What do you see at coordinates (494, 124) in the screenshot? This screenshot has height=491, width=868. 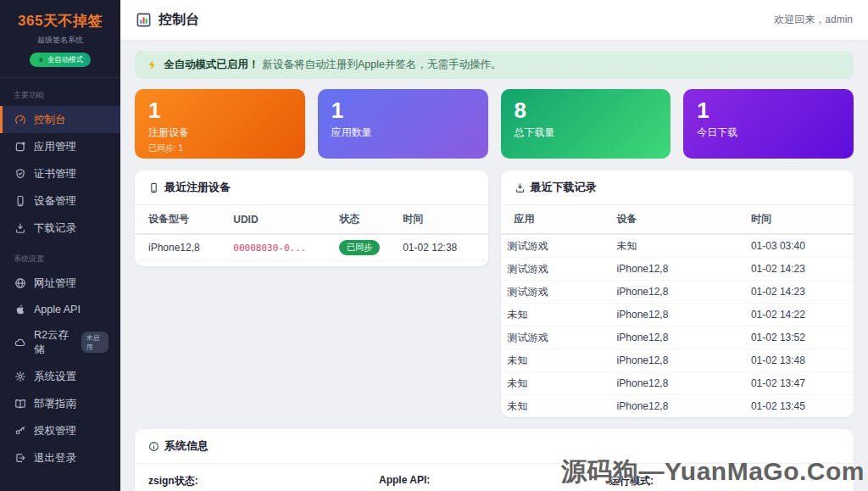 I see `stat-cards: 1 注册设备 已同步: 1 1 应用数量 8 总下载量 1 今日下载` at bounding box center [494, 124].